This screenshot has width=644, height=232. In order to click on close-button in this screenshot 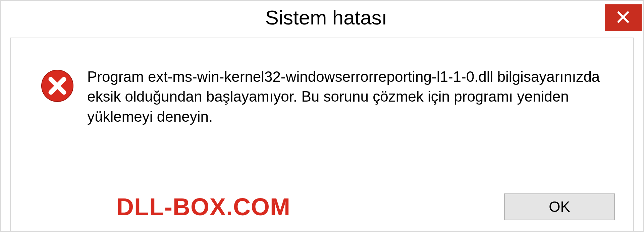, I will do `click(623, 18)`.